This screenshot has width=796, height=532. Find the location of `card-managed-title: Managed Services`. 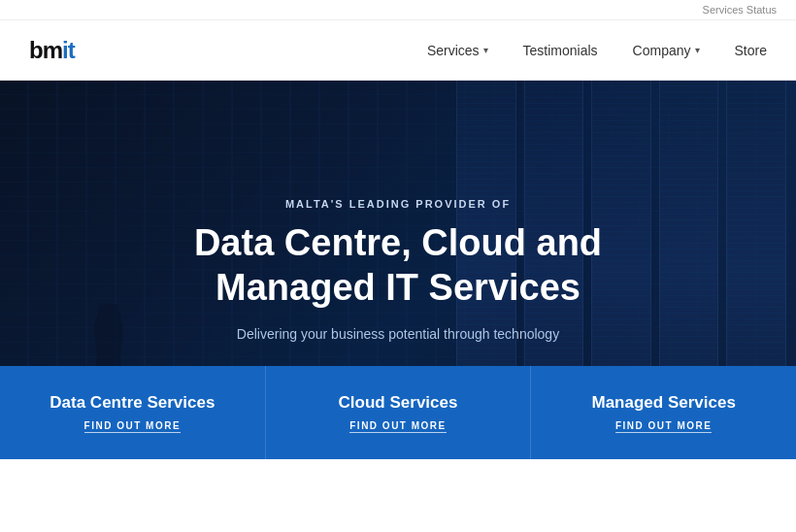

card-managed-title: Managed Services is located at coordinates (664, 403).